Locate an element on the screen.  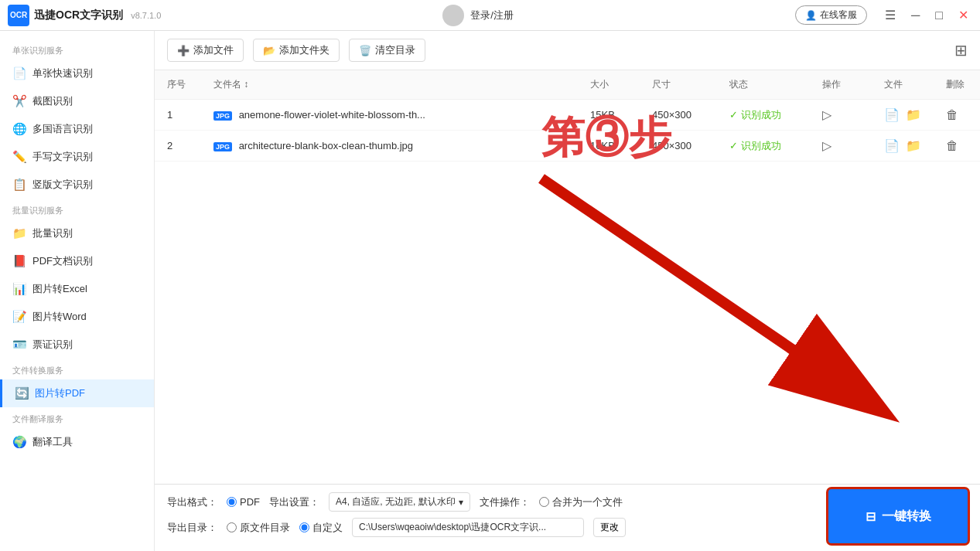
merge-radio is located at coordinates (545, 502).